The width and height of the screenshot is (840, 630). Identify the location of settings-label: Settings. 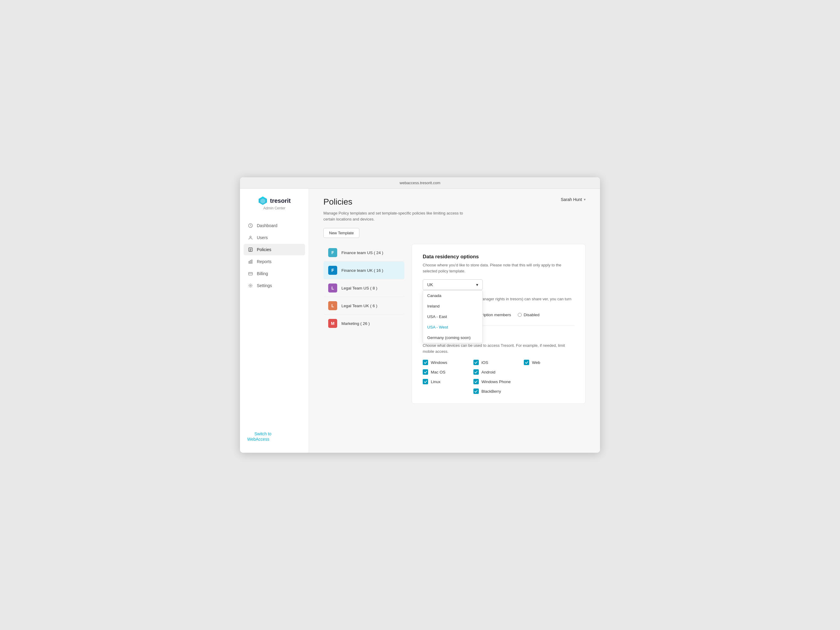
(264, 286).